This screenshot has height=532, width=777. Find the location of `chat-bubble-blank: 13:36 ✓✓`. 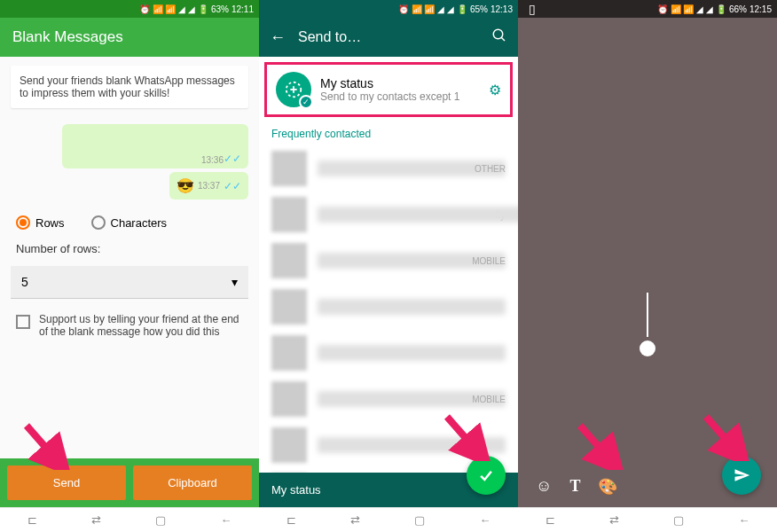

chat-bubble-blank: 13:36 ✓✓ is located at coordinates (155, 146).